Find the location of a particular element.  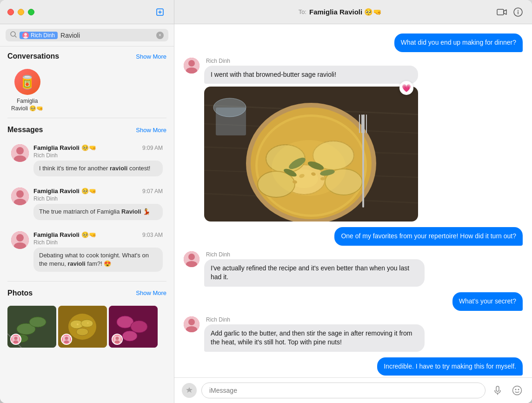

close-button is located at coordinates (11, 12).